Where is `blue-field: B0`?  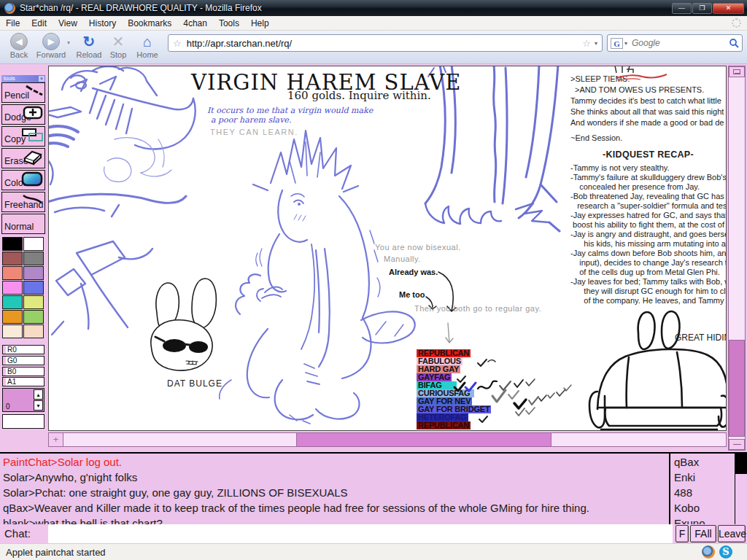
blue-field: B0 is located at coordinates (23, 372).